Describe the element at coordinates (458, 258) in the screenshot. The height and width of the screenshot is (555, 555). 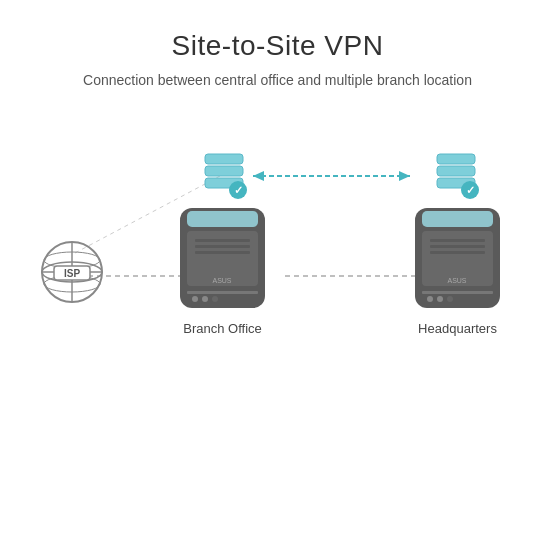
I see `router-hq-svg: ASUS` at that location.